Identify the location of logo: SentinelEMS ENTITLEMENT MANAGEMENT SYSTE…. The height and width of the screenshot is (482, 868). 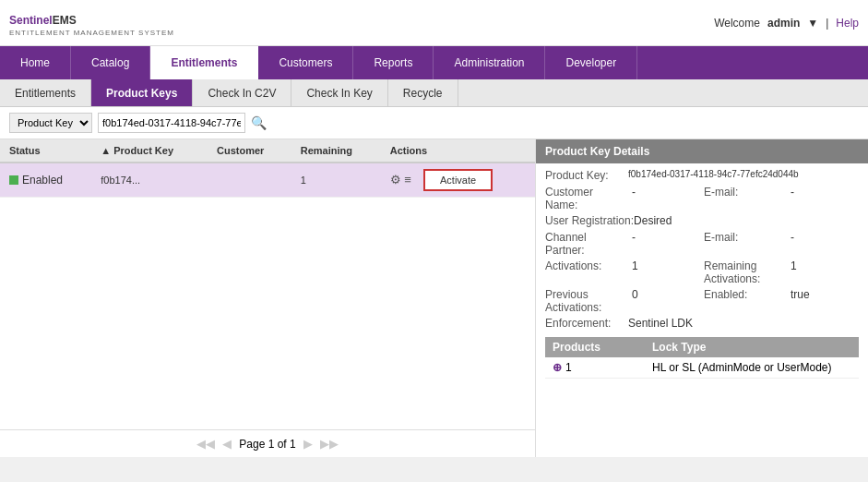
(92, 23).